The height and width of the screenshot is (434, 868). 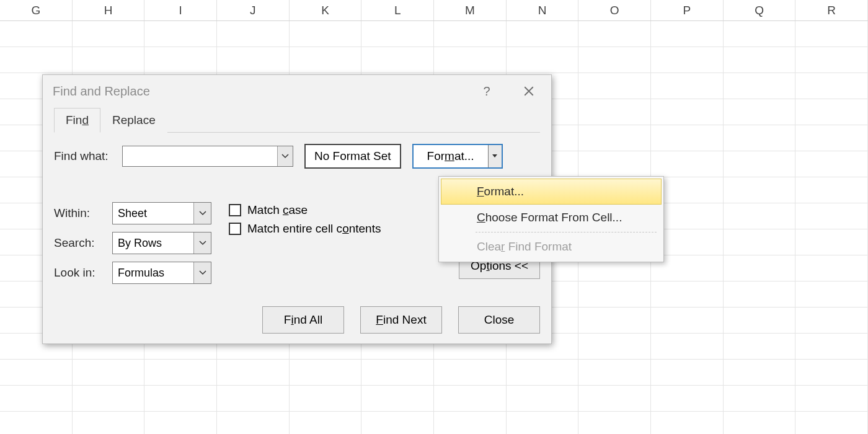 What do you see at coordinates (451, 156) in the screenshot?
I see `format-button-main: Format...` at bounding box center [451, 156].